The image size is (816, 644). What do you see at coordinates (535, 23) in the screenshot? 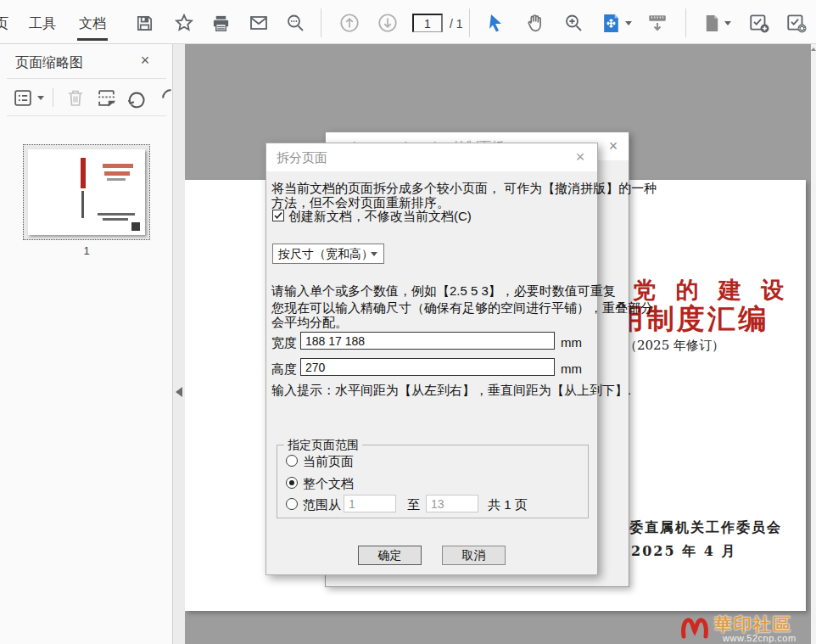
I see `hand-icon` at bounding box center [535, 23].